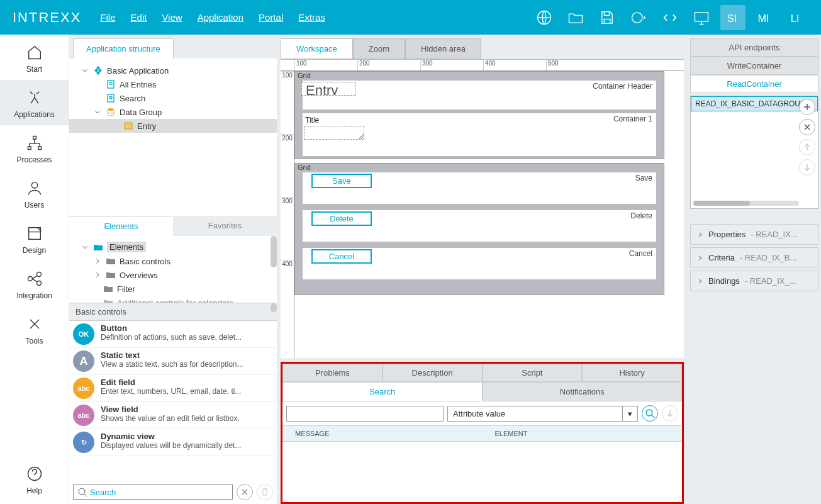 The height and width of the screenshot is (504, 821). What do you see at coordinates (479, 95) in the screenshot?
I see `container-header-row: Container Header` at bounding box center [479, 95].